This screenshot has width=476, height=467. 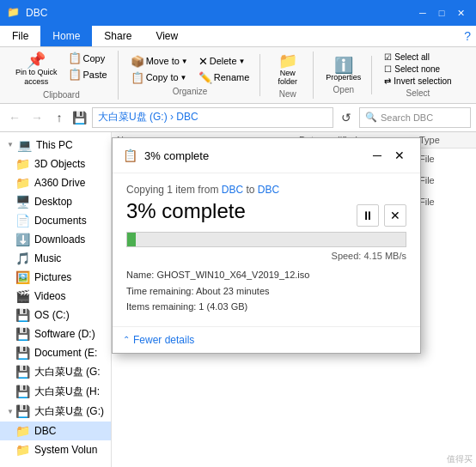 What do you see at coordinates (266, 292) in the screenshot?
I see `dialog-details: Name: GHOST_WIN10_X64_V2019_12.iso Time …` at bounding box center [266, 292].